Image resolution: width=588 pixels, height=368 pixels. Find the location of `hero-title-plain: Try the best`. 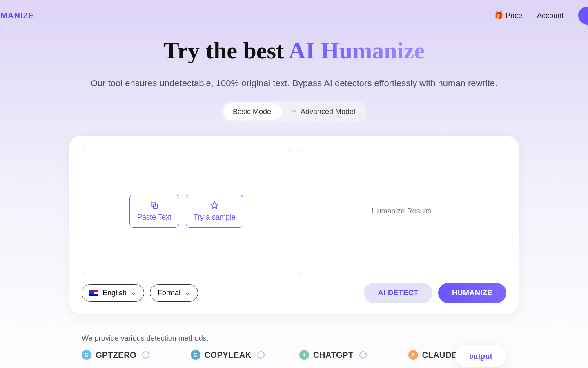

hero-title-plain: Try the best is located at coordinates (226, 51).